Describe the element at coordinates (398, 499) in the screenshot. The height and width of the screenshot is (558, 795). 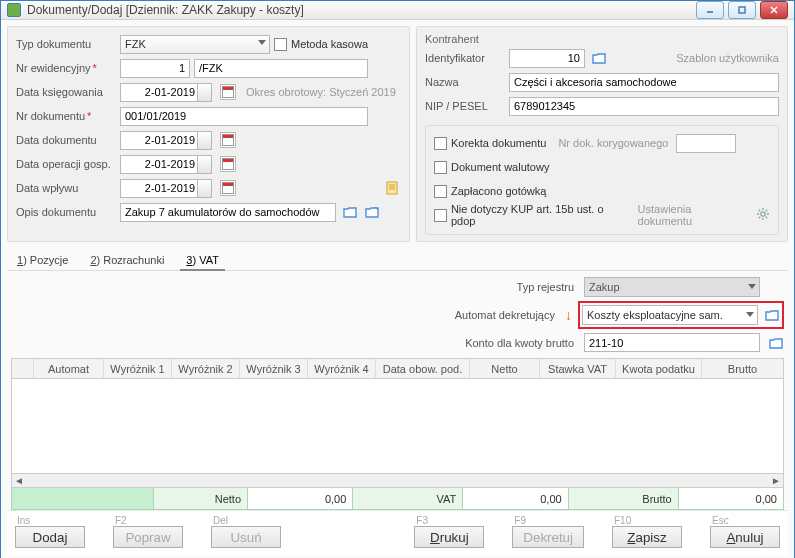
I see `totals-bar: Netto 0,00 VAT 0,00 Brutto 0,00` at that location.